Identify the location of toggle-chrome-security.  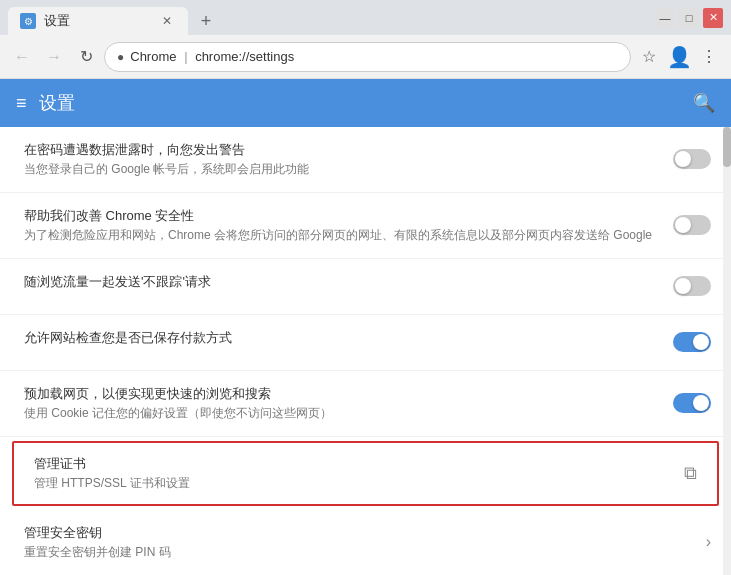
(692, 225).